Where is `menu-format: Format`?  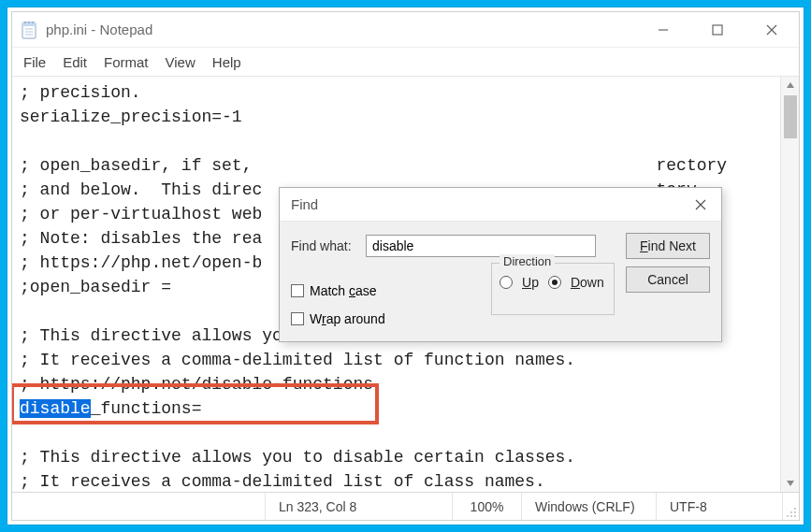 menu-format: Format is located at coordinates (126, 62).